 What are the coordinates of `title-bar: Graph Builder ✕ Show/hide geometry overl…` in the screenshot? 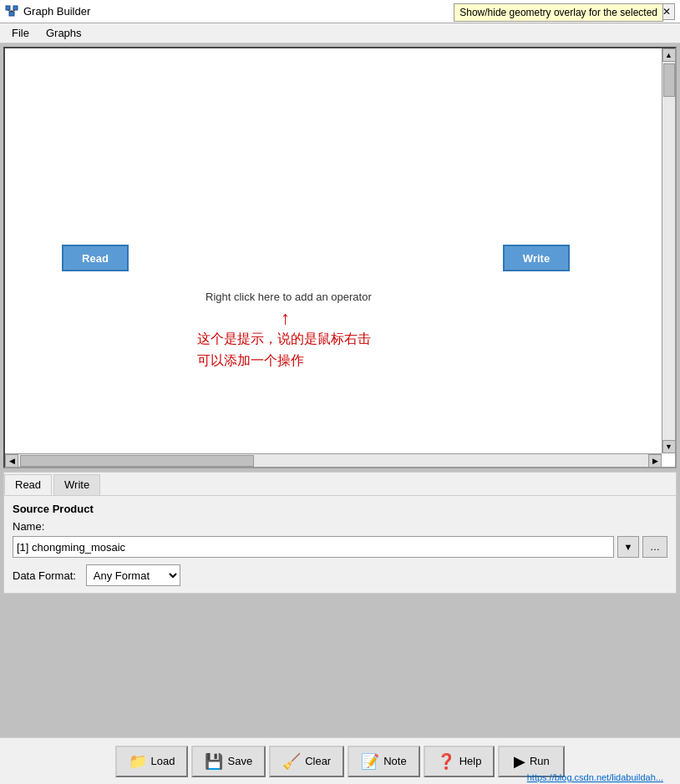 It's located at (340, 12).